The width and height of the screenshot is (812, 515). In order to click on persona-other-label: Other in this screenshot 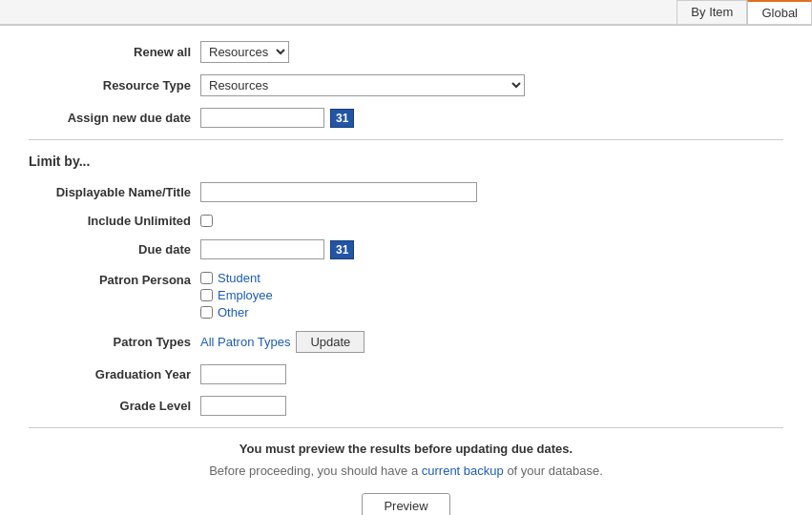, I will do `click(233, 313)`.